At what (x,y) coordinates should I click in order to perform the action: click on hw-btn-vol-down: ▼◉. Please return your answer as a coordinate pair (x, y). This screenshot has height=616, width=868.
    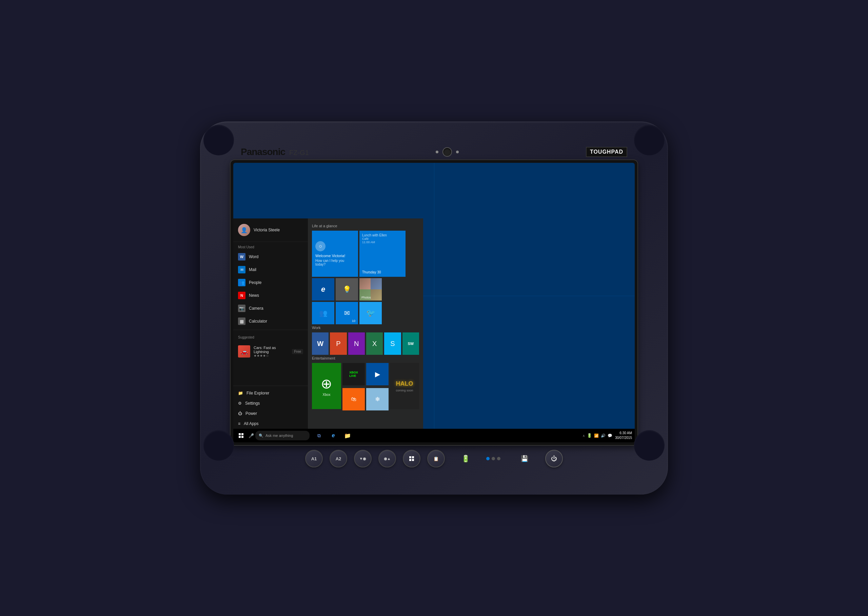
    Looking at the image, I should click on (363, 459).